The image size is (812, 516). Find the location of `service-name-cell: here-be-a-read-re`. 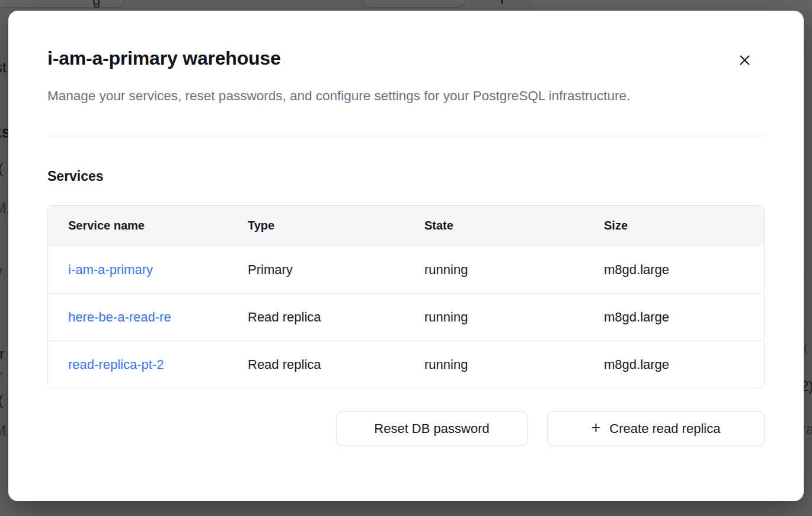

service-name-cell: here-be-a-read-re is located at coordinates (140, 317).